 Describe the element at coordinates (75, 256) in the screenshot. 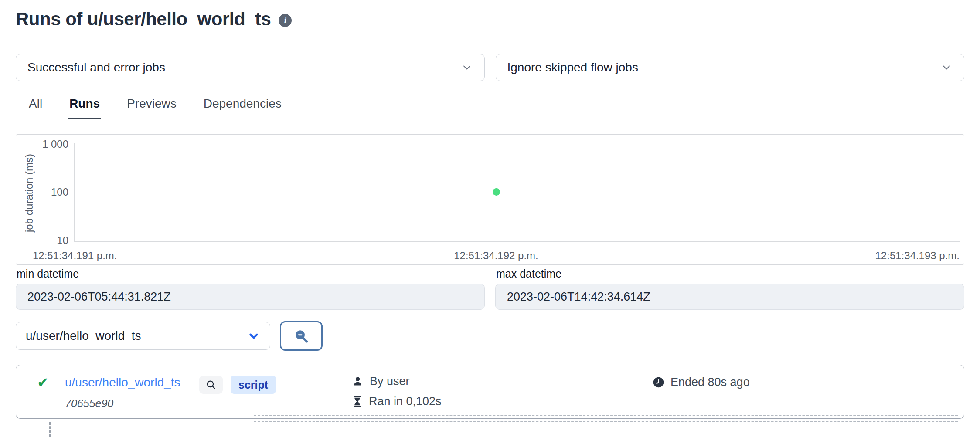

I see `x-tick: 12:51:34.191 p.m.` at that location.